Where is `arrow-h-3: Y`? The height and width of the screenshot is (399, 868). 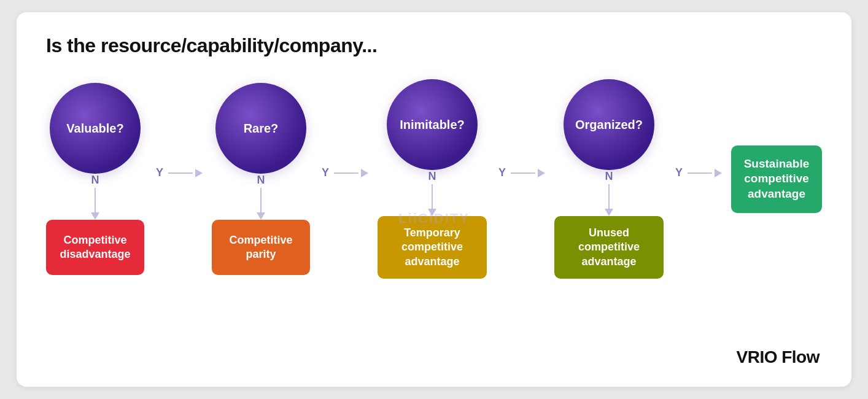
arrow-h-3: Y is located at coordinates (521, 173).